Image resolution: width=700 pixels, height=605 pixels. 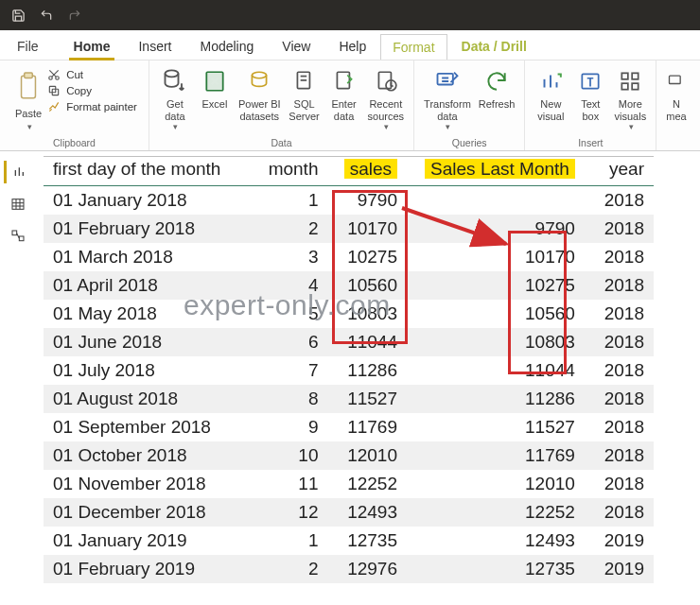 I want to click on new-measure-button: N mea, so click(x=675, y=95).